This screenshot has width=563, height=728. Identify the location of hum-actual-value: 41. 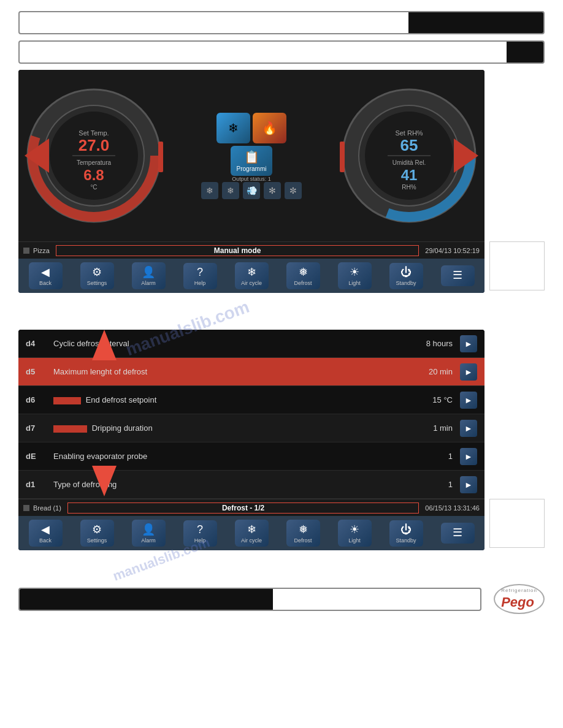
(410, 175).